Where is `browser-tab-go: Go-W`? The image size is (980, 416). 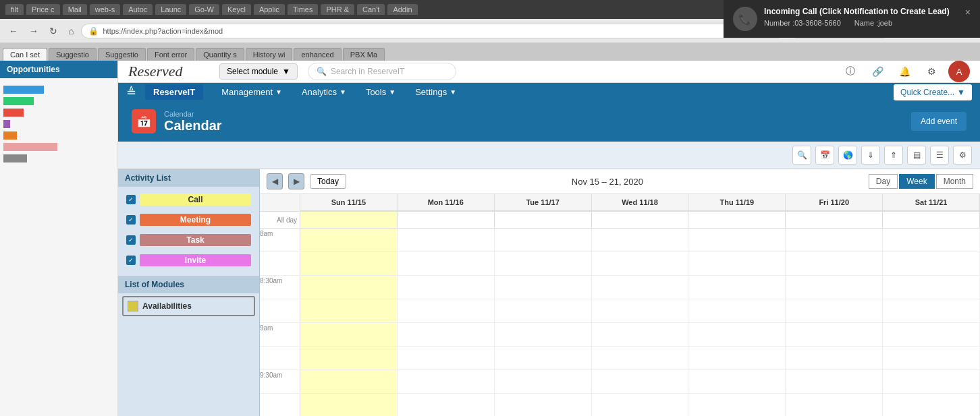 browser-tab-go: Go-W is located at coordinates (204, 9).